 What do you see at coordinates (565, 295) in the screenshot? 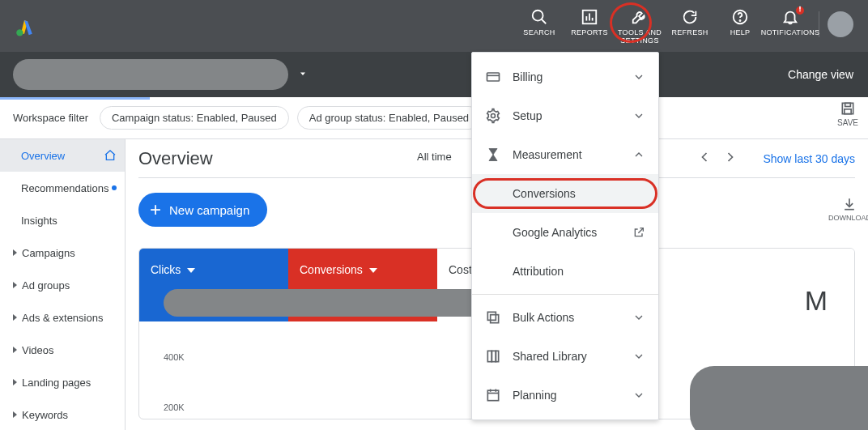
I see `menu-divider` at bounding box center [565, 295].